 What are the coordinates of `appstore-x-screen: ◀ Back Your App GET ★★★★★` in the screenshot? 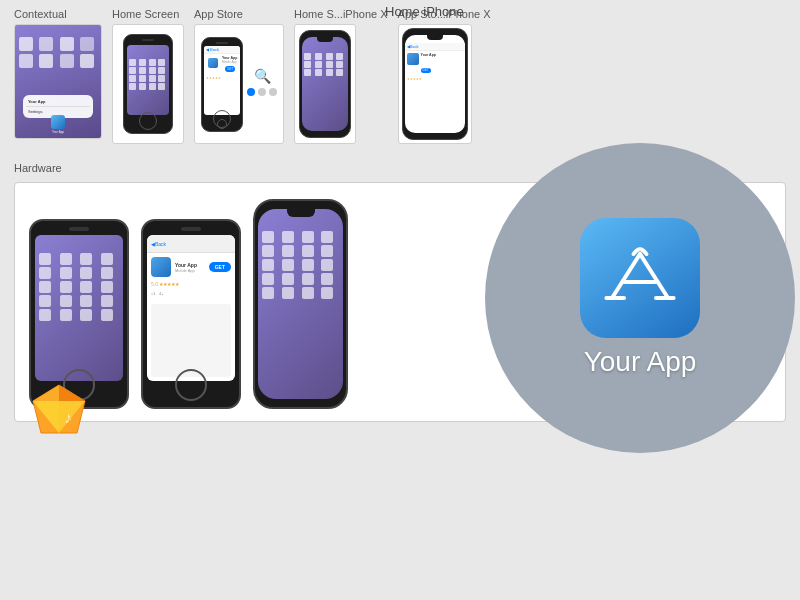 It's located at (435, 84).